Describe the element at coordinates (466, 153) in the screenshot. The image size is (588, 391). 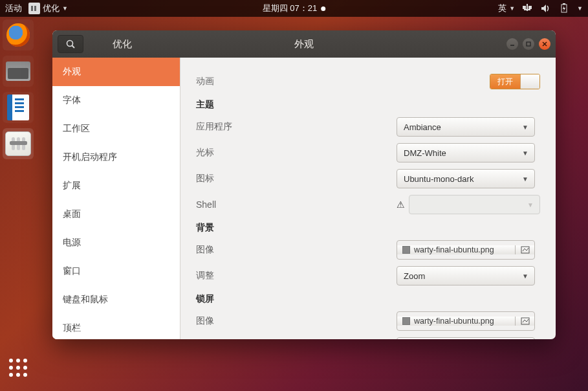
I see `cursor-combo: DMZ-White ▼` at that location.